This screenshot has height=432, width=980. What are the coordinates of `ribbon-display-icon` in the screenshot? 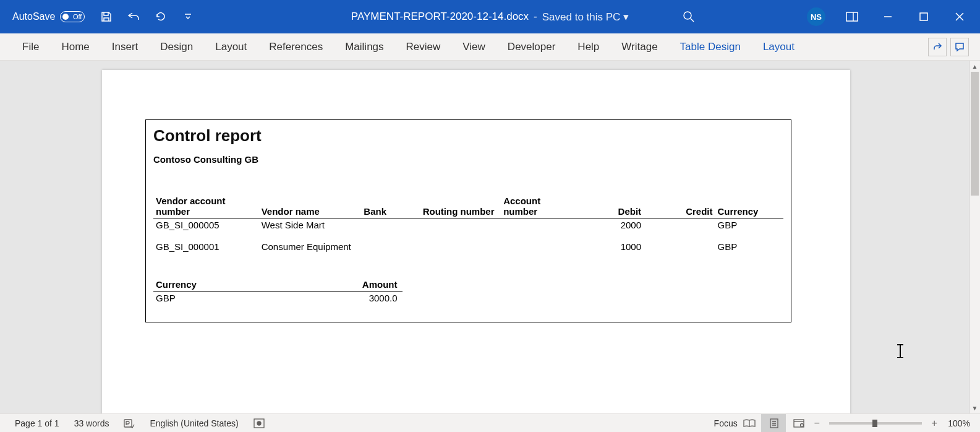 It's located at (852, 17).